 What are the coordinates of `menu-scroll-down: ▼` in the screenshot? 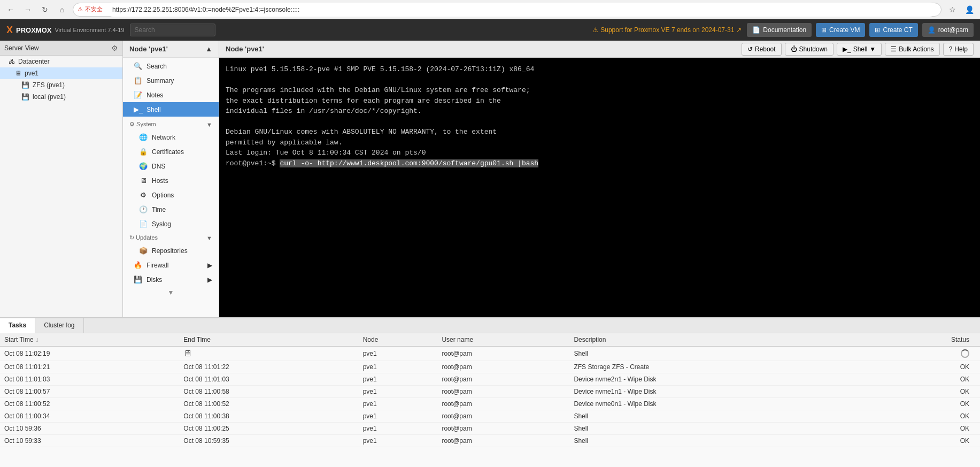 It's located at (171, 293).